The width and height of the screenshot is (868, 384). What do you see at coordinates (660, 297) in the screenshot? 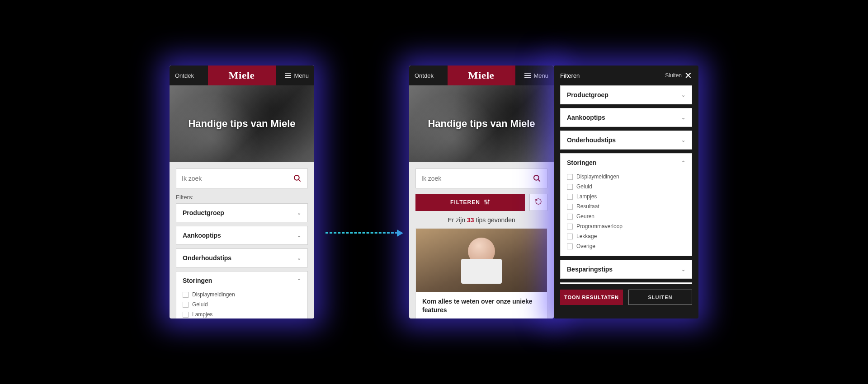
I see `button-label: SLUITEN` at bounding box center [660, 297].